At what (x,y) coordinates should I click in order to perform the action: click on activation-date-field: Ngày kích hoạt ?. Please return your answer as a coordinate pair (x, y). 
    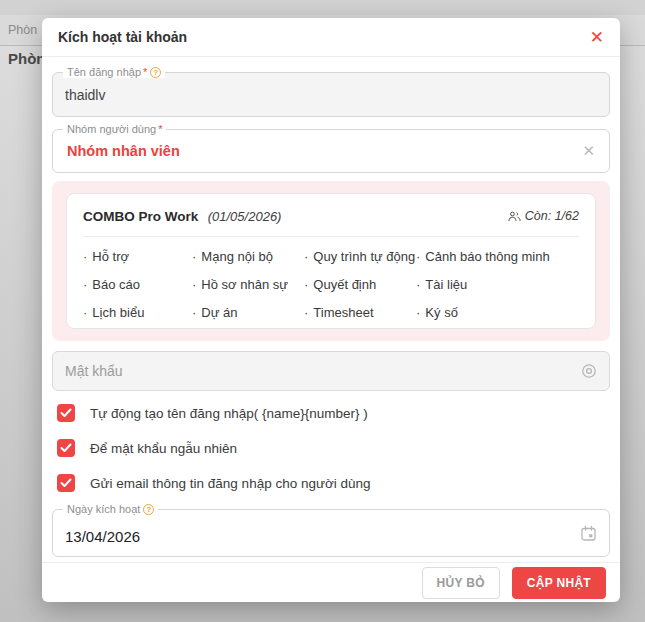
    Looking at the image, I should click on (331, 533).